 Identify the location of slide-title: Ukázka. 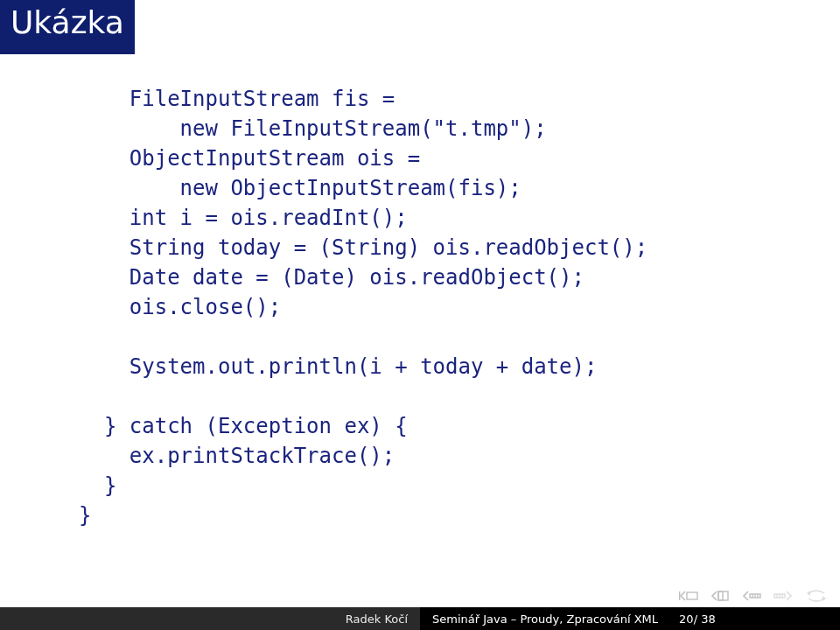
(67, 27).